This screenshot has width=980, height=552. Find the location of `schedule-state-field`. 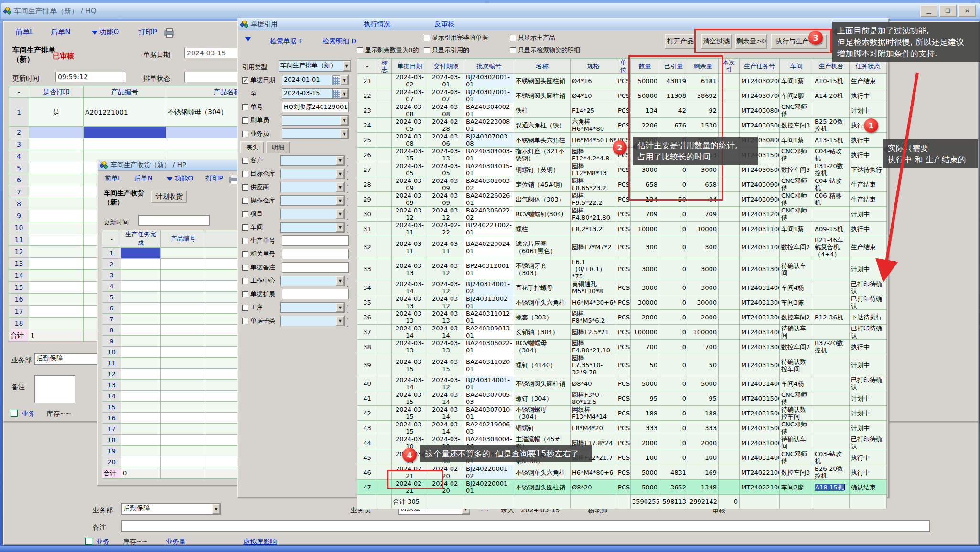

schedule-state-field is located at coordinates (211, 77).